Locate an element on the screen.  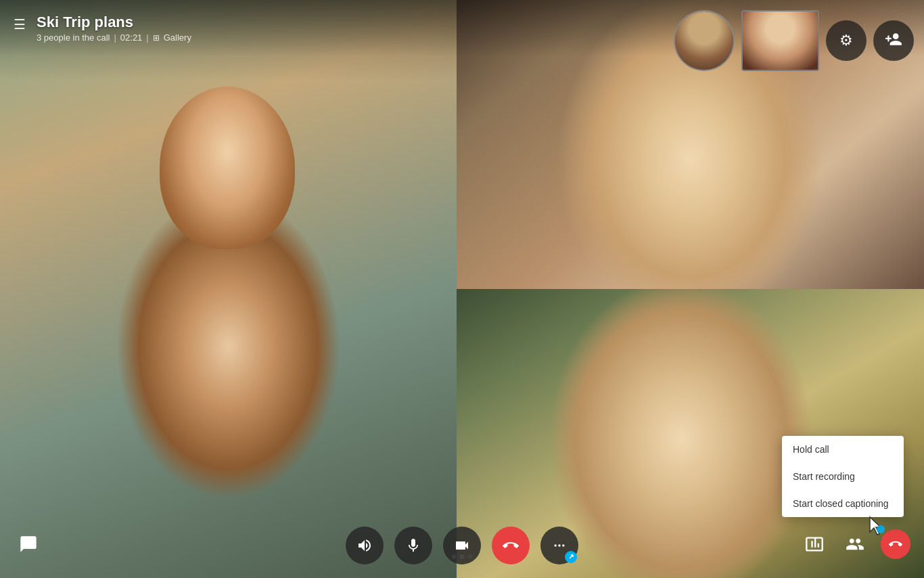
end-call-button is located at coordinates (511, 546).